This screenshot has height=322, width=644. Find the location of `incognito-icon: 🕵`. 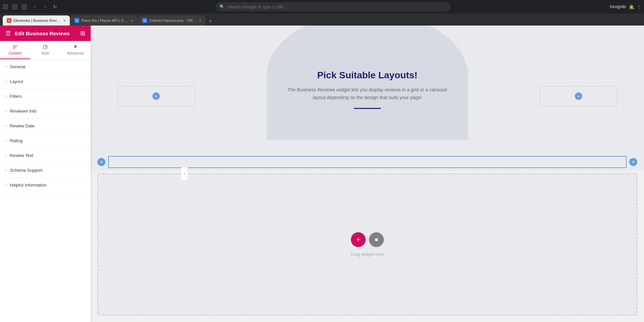

incognito-icon: 🕵 is located at coordinates (632, 7).